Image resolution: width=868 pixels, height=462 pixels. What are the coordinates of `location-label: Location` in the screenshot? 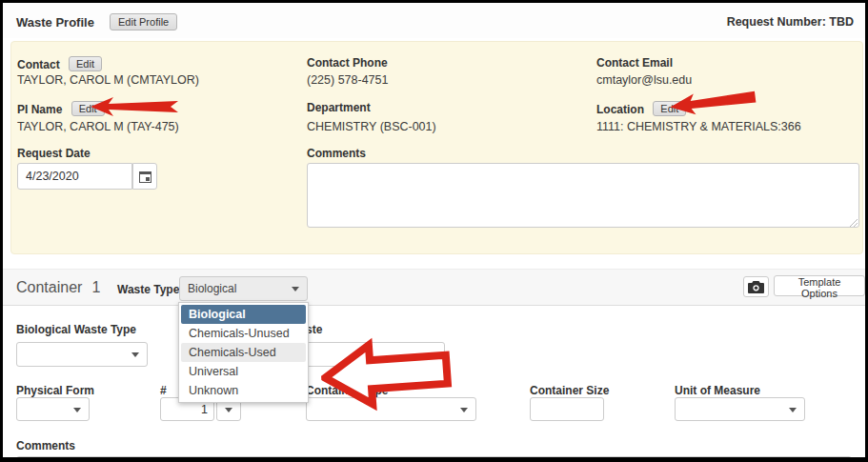 It's located at (620, 110).